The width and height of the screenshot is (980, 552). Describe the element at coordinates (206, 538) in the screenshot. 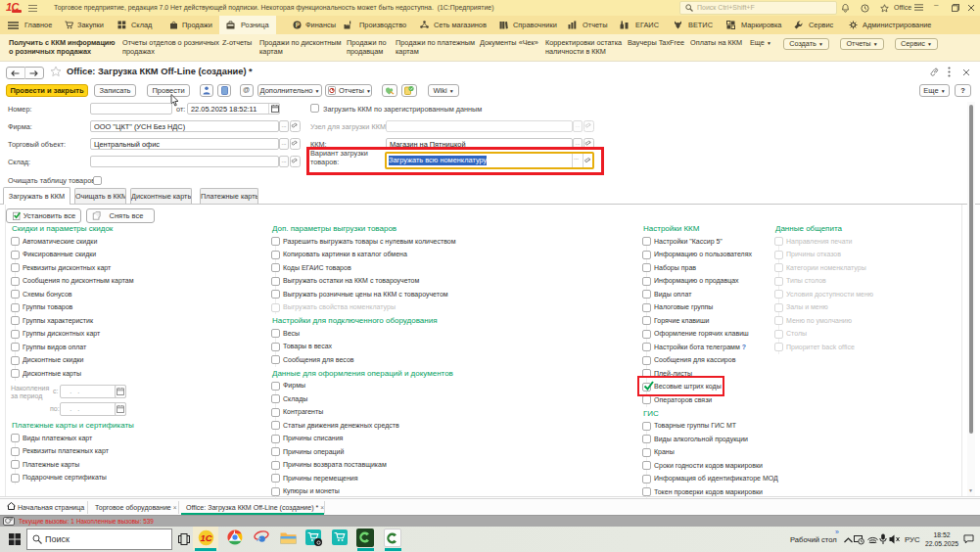

I see `svg-text: 1С` at that location.